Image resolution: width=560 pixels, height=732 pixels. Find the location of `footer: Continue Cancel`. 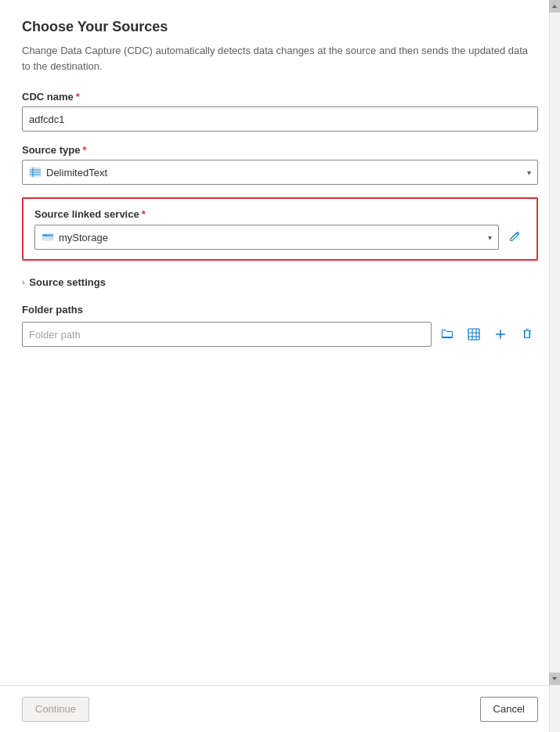

footer: Continue Cancel is located at coordinates (280, 709).